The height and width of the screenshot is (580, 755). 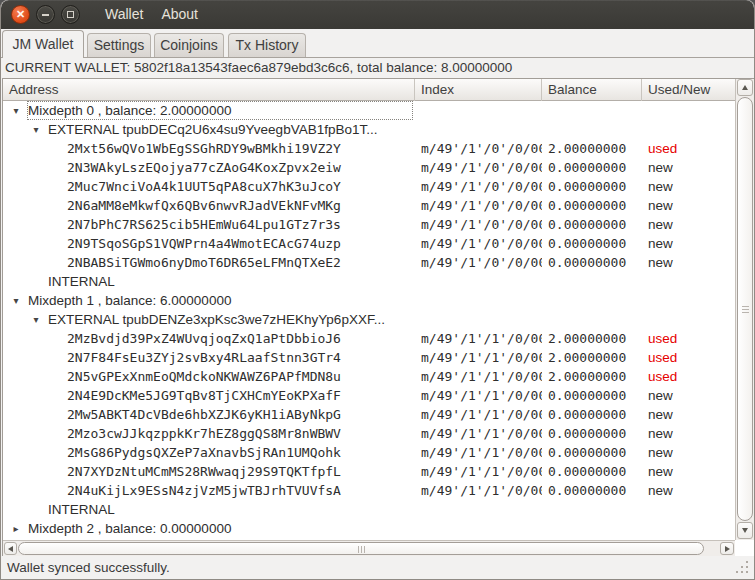 I want to click on table-row: 2Mw5ABKT4DcVBde6hbXZJK6yKH1iAByNkpGm/49'…, so click(x=369, y=414).